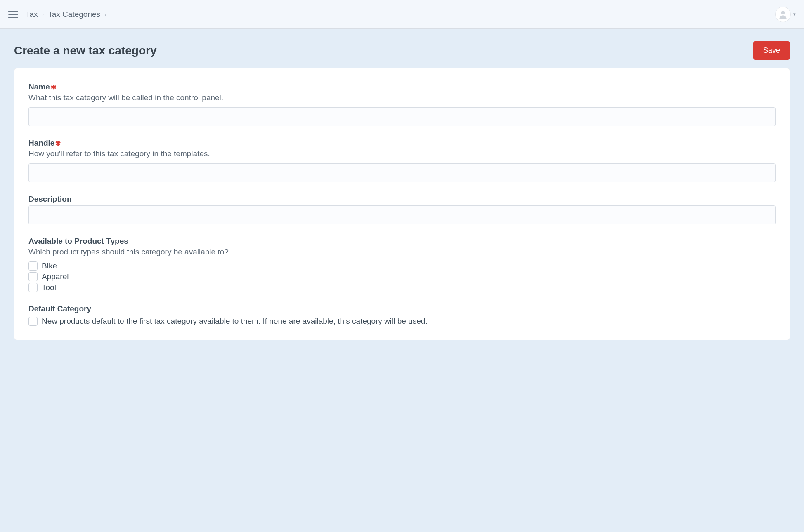 Image resolution: width=804 pixels, height=532 pixels. Describe the element at coordinates (33, 321) in the screenshot. I see `checkbox-default-category` at that location.